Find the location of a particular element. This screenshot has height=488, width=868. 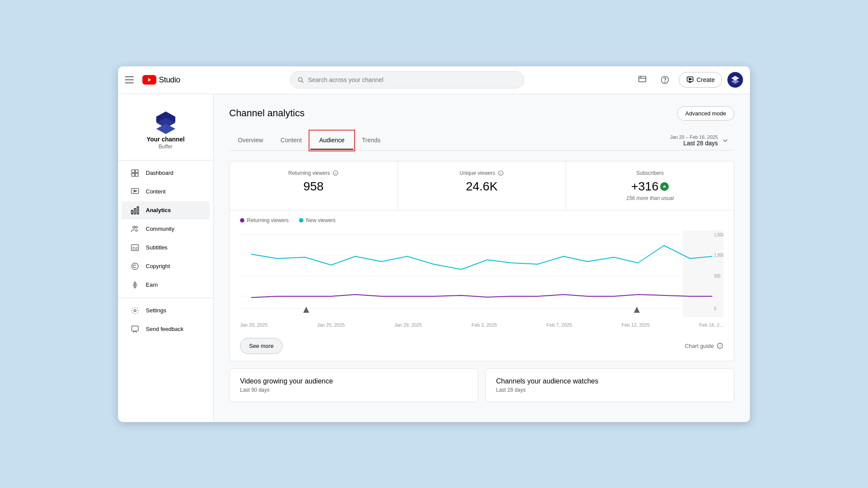

sidebar-item-copyright: Copyright is located at coordinates (166, 266).